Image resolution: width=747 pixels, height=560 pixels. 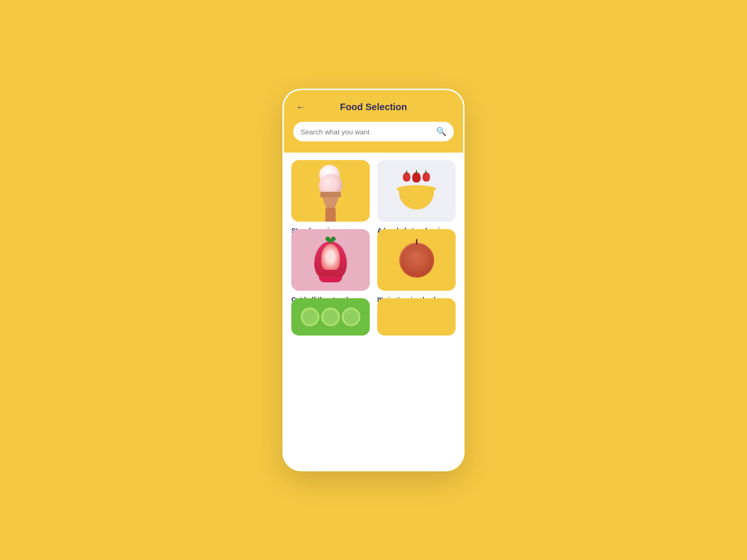 I want to click on search-input, so click(x=366, y=132).